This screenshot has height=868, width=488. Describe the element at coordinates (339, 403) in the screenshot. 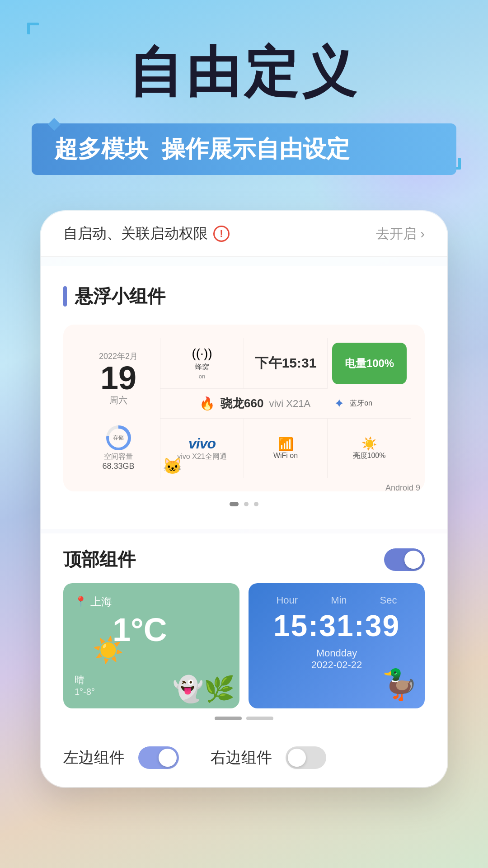

I see `bluetooth-icon: ✦` at that location.